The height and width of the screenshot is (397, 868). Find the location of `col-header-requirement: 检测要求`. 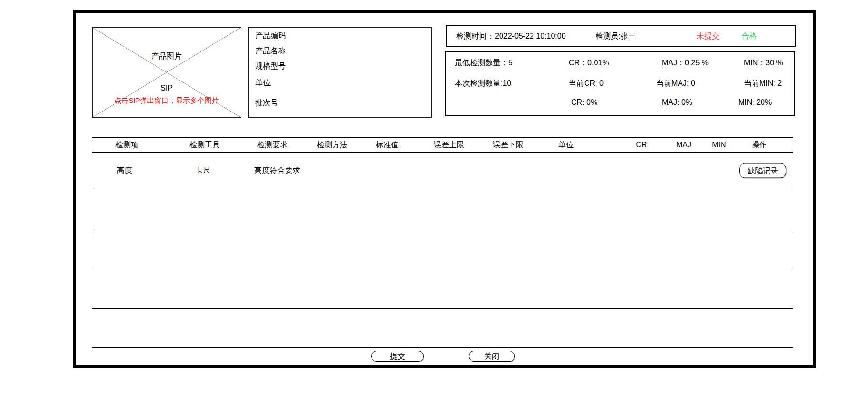

col-header-requirement: 检测要求 is located at coordinates (272, 145).